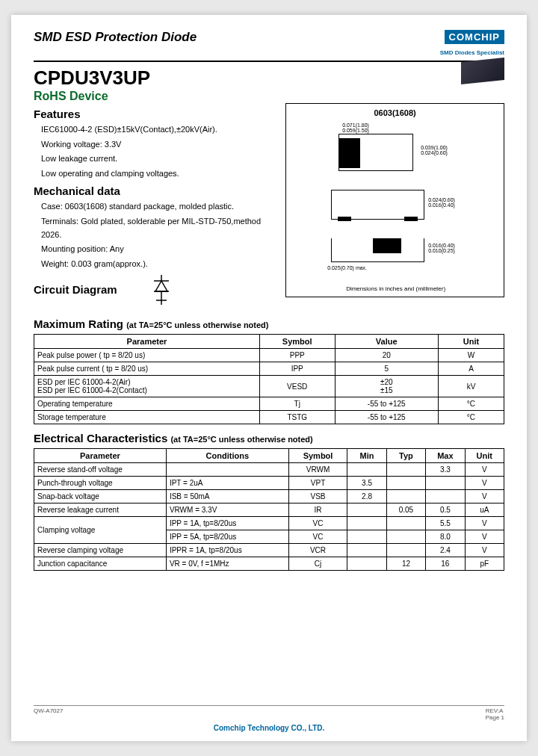 This screenshot has height=756, width=538. I want to click on cell: 8.0, so click(445, 537).